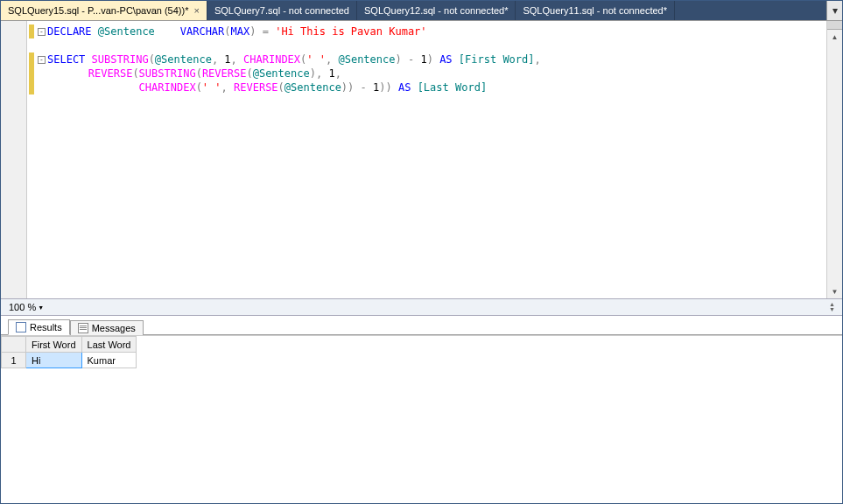  Describe the element at coordinates (835, 25) in the screenshot. I see `split-grip-icon` at that location.